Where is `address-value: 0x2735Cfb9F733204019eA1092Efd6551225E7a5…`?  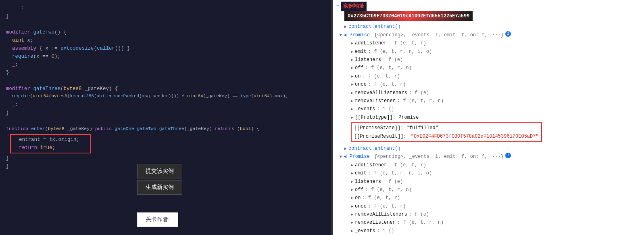 address-value: 0x2735Cfb9F733204019eA1092Efd6551225E7a5… is located at coordinates (493, 16).